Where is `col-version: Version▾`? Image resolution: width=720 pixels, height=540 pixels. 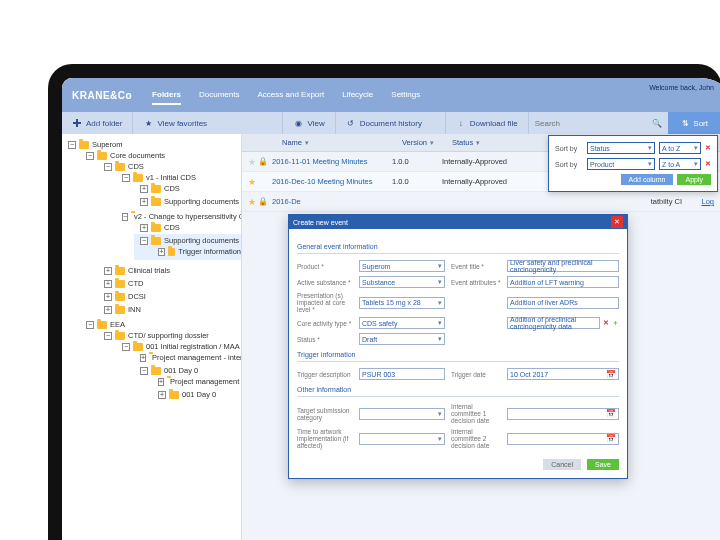
col-version: Version▾ is located at coordinates (427, 142).